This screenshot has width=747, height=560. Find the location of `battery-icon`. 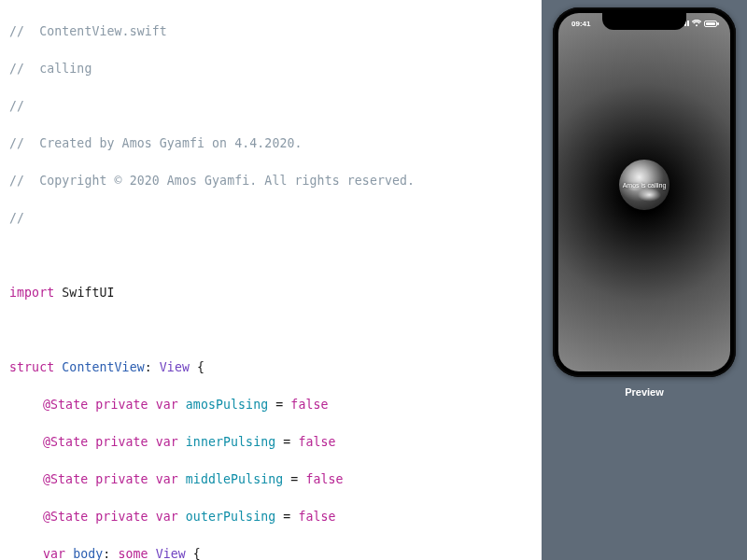

battery-icon is located at coordinates (711, 24).